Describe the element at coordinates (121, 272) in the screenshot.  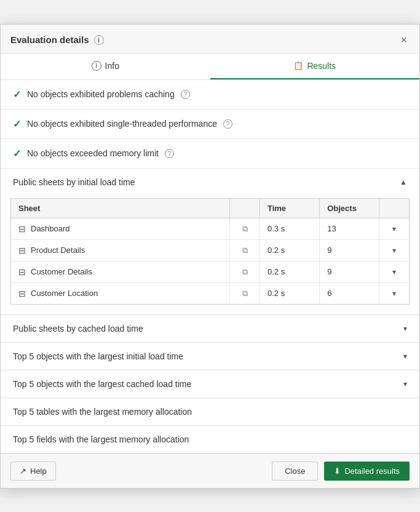
I see `sheet-name-customer-details: ⊟ Customer Details` at that location.